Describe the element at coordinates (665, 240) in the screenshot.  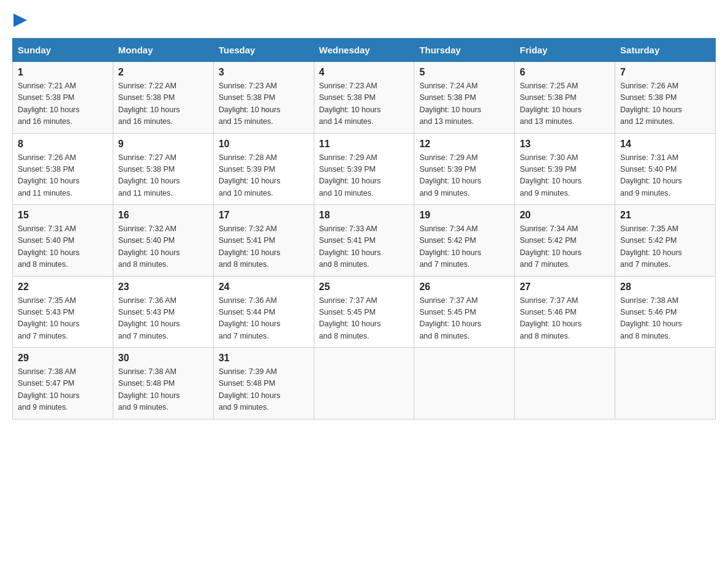
I see `calendar-cell: 21 Sunrise: 7:35 AMSunset: 5:42 PMDaylig…` at that location.